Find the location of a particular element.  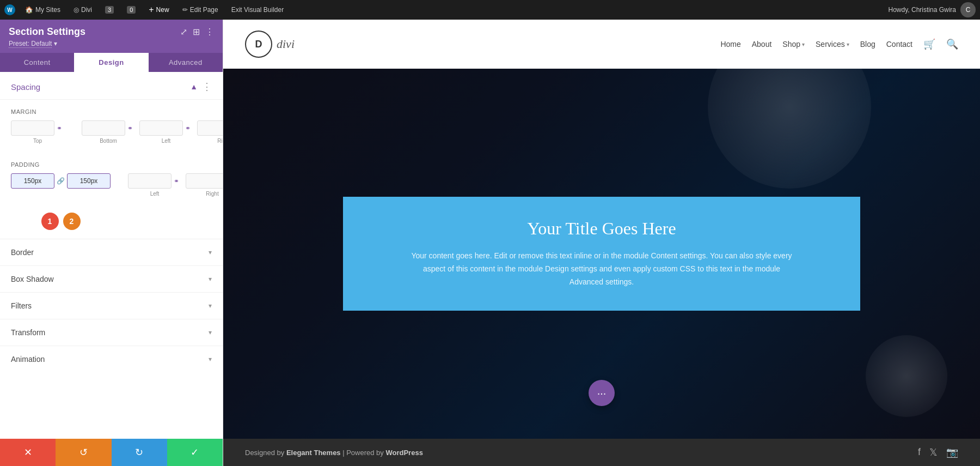

admin-bar: W 🏠 My Sites ◎ Divi 3 0 + New ✏ Edit Pag… is located at coordinates (490, 10).